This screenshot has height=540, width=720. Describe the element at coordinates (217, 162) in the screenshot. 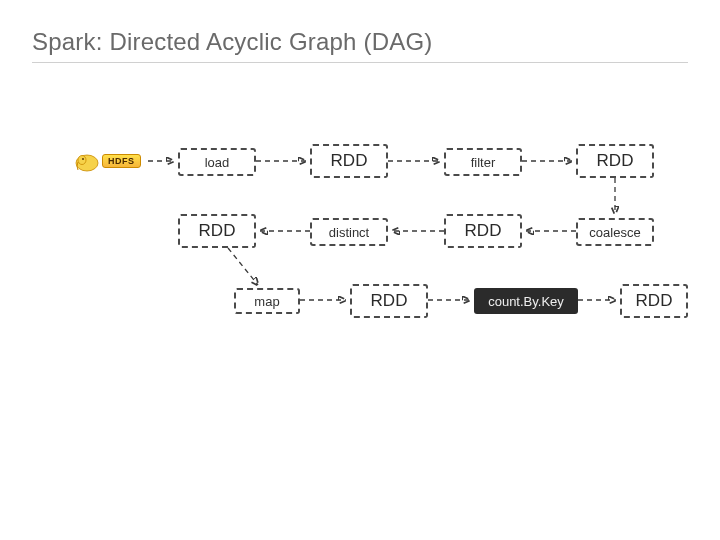

I see `op-load: load` at that location.